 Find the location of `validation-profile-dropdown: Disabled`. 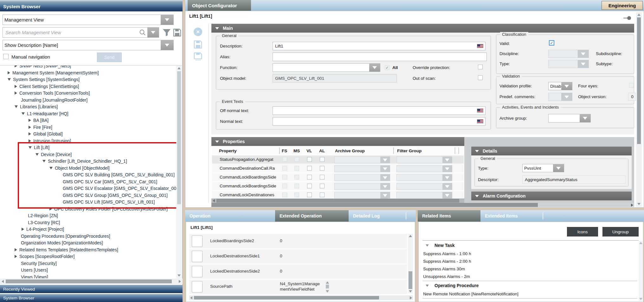

validation-profile-dropdown: Disabled is located at coordinates (560, 86).